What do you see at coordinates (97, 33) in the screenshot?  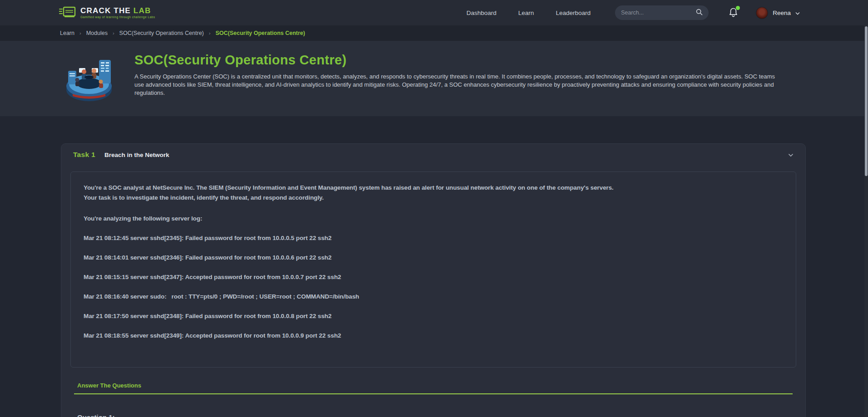 I see `breadcrumb-modules: Modules` at bounding box center [97, 33].